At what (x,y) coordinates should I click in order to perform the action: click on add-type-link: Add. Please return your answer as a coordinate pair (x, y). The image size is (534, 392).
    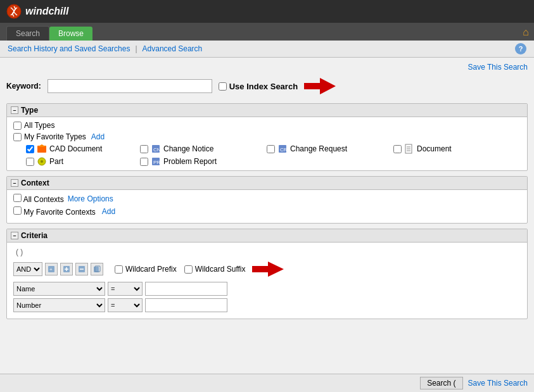
    Looking at the image, I should click on (98, 137).